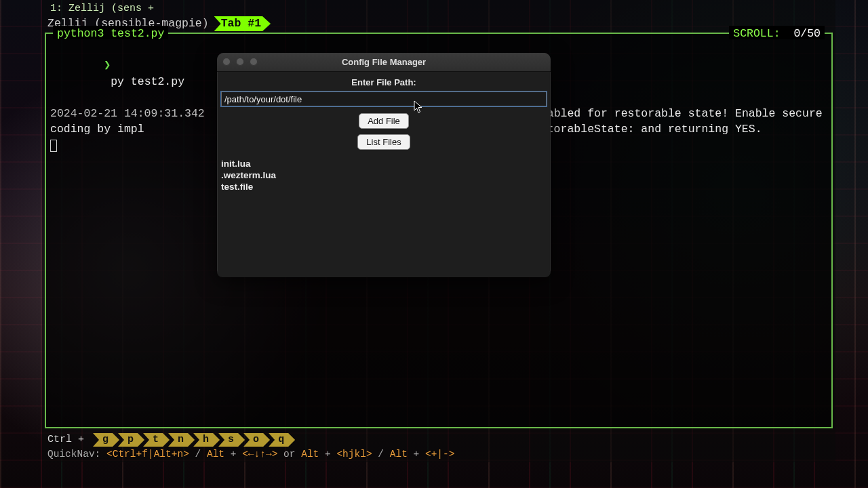 Image resolution: width=868 pixels, height=488 pixels. Describe the element at coordinates (439, 447) in the screenshot. I see `status-bar: Ctrl + g p t n h s o q QuickNav: <Ctrl+f…` at that location.